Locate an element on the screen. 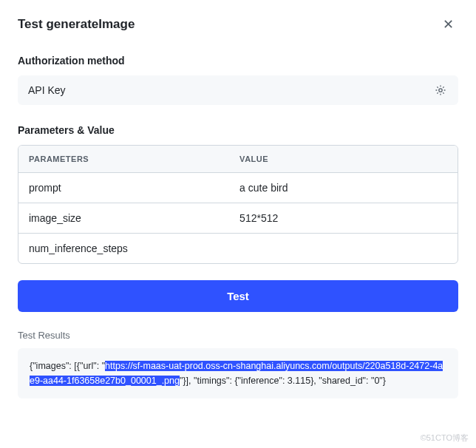 The height and width of the screenshot is (448, 476). dialog-title: Test generateImage is located at coordinates (76, 24).